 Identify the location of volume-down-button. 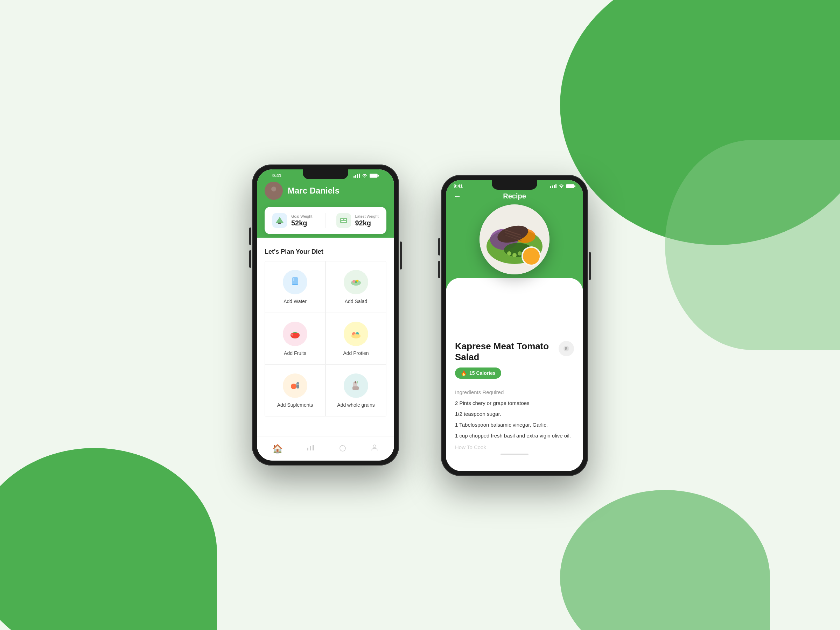
(250, 259).